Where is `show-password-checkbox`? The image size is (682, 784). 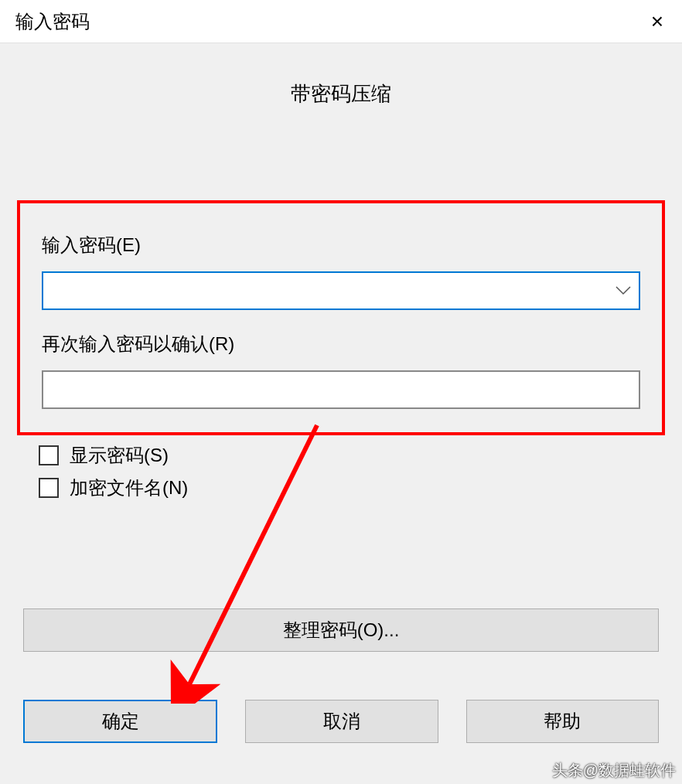 show-password-checkbox is located at coordinates (49, 455).